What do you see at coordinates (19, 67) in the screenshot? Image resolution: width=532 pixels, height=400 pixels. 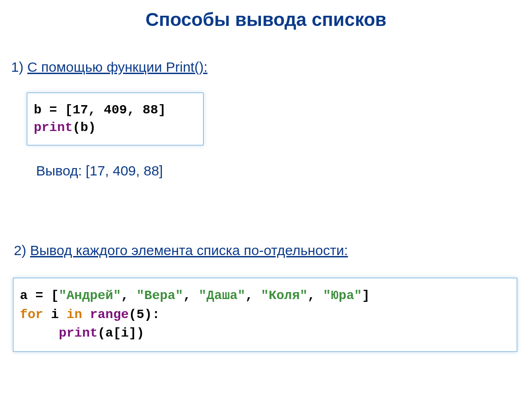 I see `section-1-number: 1)` at bounding box center [19, 67].